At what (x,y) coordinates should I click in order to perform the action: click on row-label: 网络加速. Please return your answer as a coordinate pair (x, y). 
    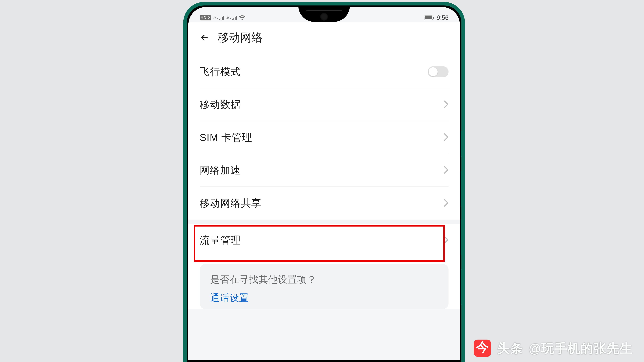
    Looking at the image, I should click on (220, 170).